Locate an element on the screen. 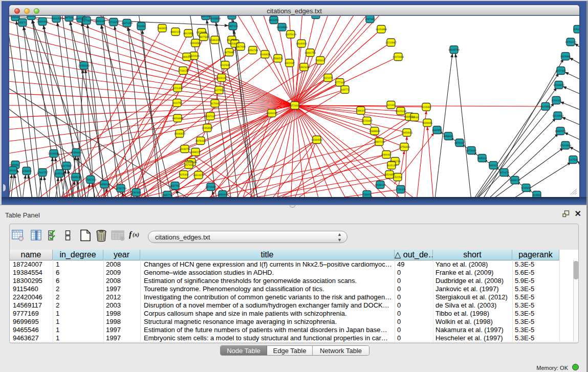 This screenshot has height=372, width=588. svg-text: 8912954 is located at coordinates (188, 34).